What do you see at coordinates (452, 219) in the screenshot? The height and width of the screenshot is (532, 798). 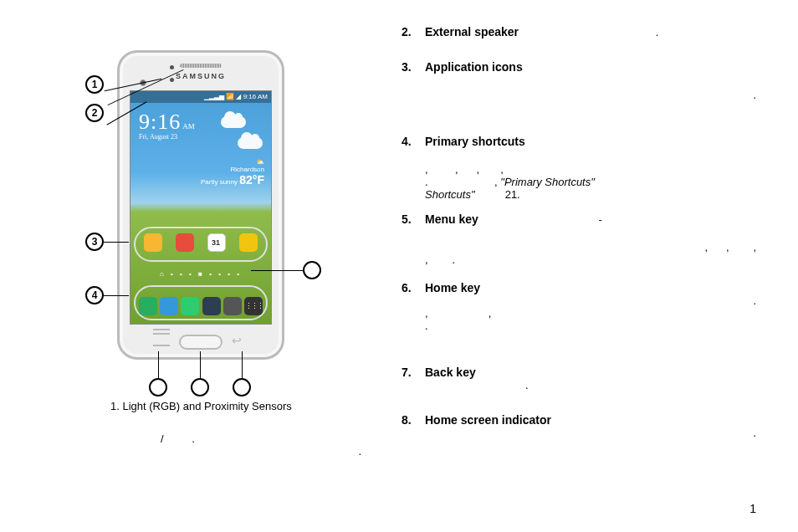 I see `item-term: Menu key` at bounding box center [452, 219].